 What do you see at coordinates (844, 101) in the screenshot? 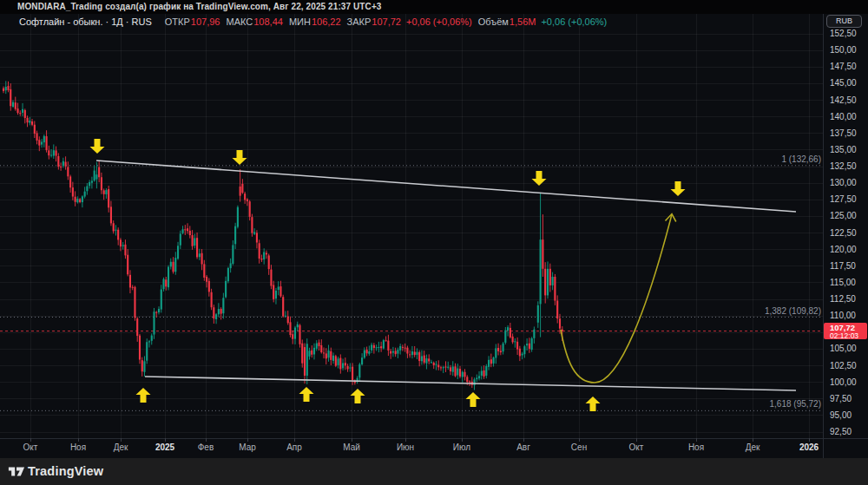
I see `price-tick-label: 142,50` at bounding box center [844, 101].